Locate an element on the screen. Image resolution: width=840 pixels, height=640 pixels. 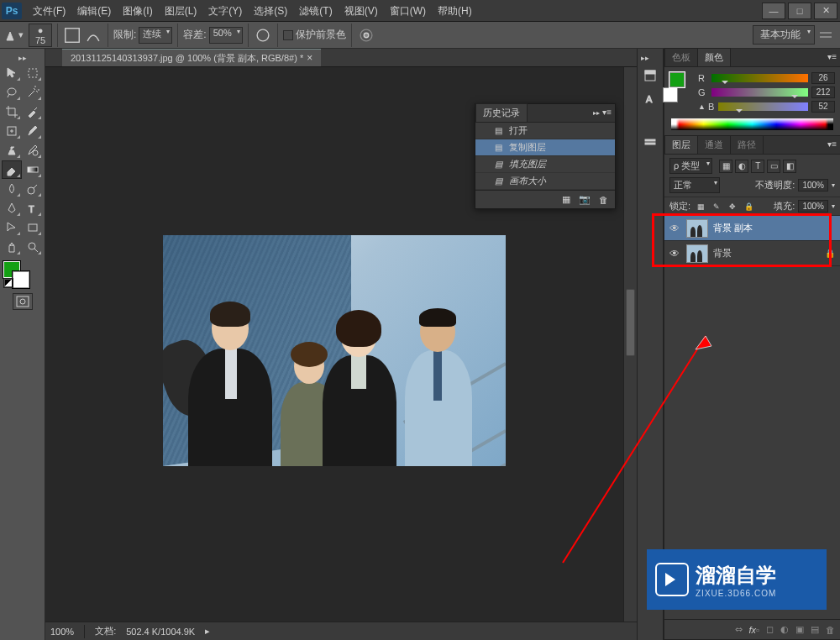
magic-wand-tool is located at coordinates (33, 92).